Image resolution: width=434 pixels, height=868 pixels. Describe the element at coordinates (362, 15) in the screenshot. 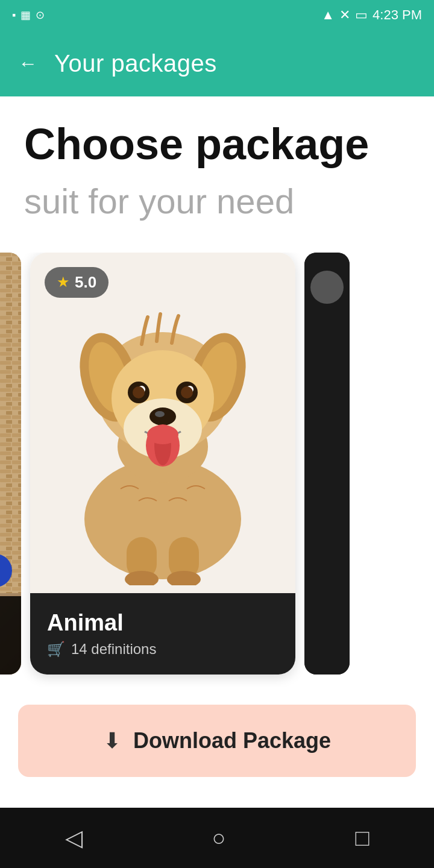

I see `battery-icon: ▭` at that location.